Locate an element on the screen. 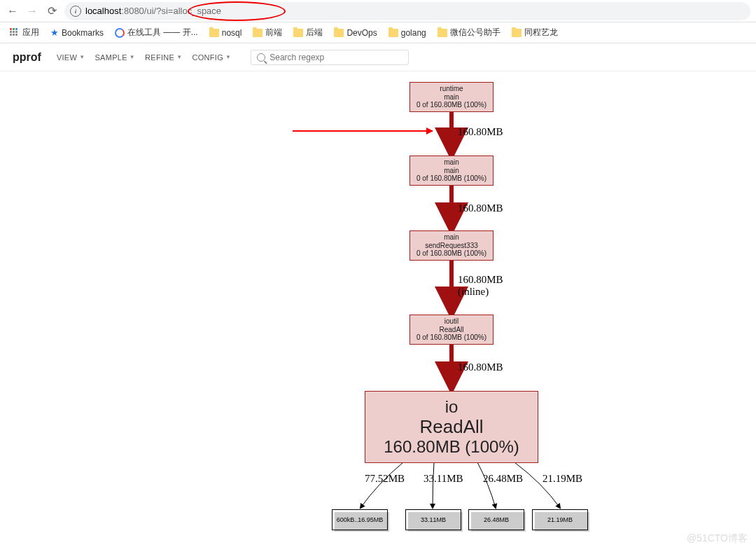 Image resolution: width=756 pixels, height=552 pixels. graph-node-main-sendrequest: mainsendRequest3330 of 160.80MB (100%) is located at coordinates (451, 245).